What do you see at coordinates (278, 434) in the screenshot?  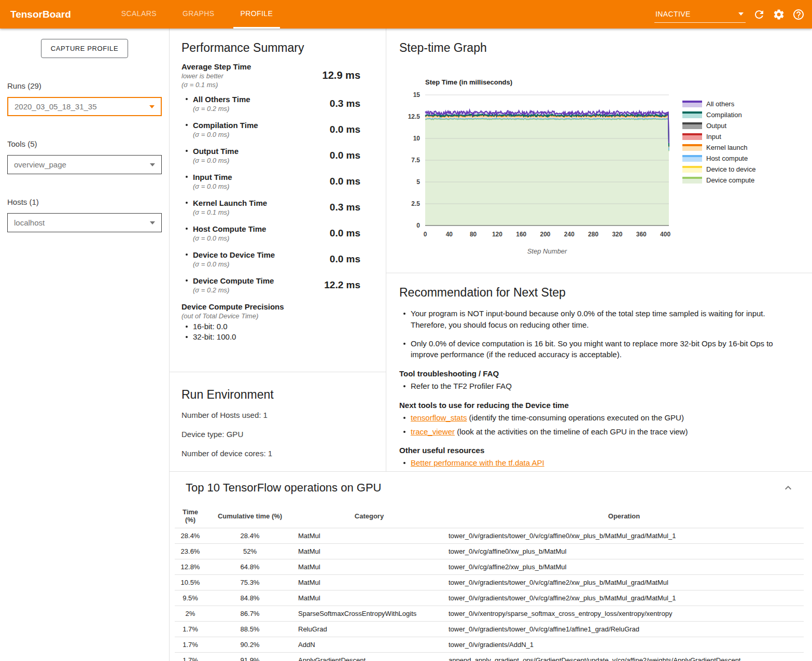 I see `run-environment-list: Number of Hosts used: 1Device type: GPUN…` at bounding box center [278, 434].